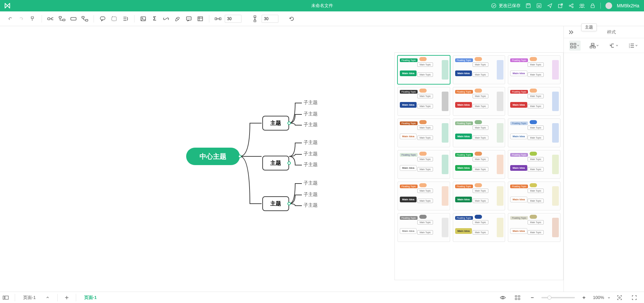  Describe the element at coordinates (233, 19) in the screenshot. I see `hspacing-input` at that location.